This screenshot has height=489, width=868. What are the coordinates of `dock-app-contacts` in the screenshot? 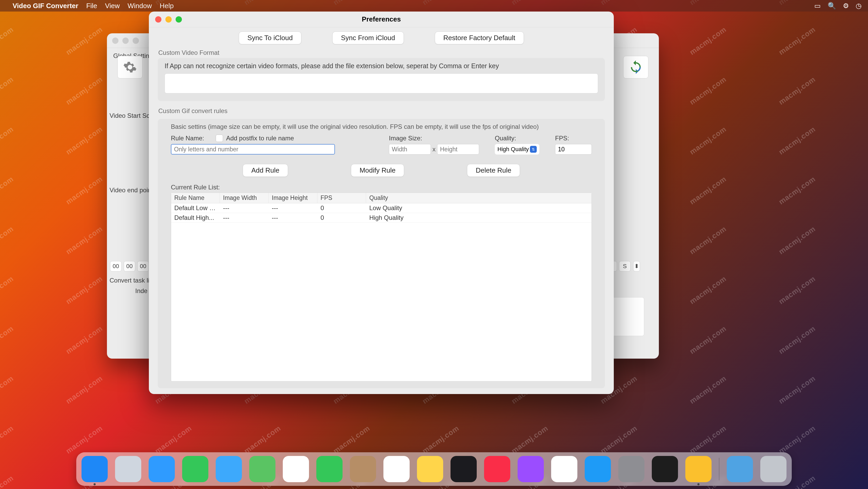 It's located at (363, 469).